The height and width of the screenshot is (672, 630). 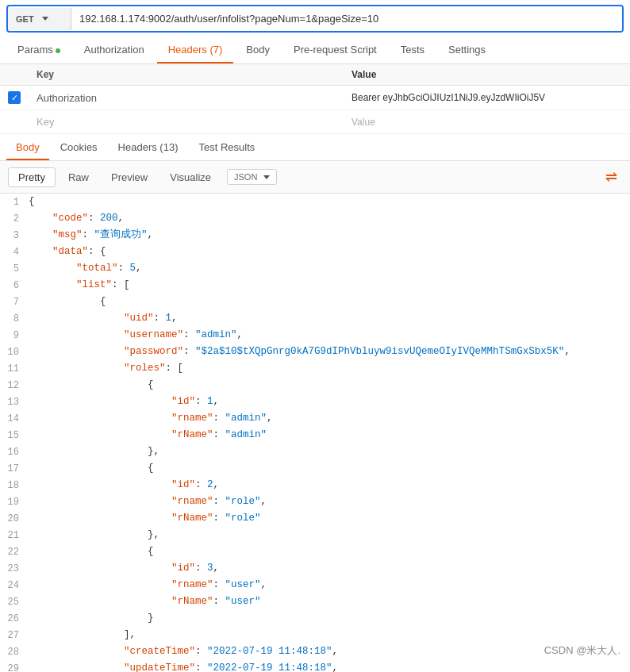 What do you see at coordinates (315, 148) in the screenshot?
I see `response-tabs: Body Cookies Headers (13) Test Results` at bounding box center [315, 148].